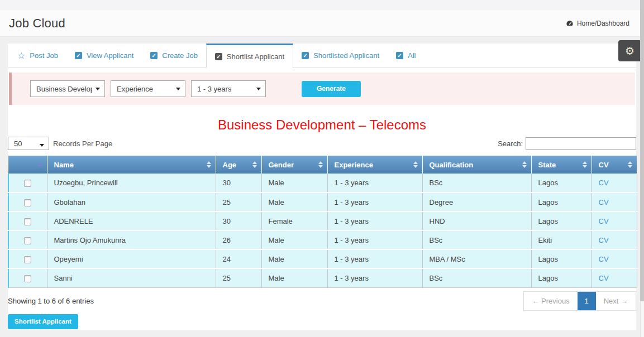 The height and width of the screenshot is (337, 644). What do you see at coordinates (322, 89) in the screenshot?
I see `filter-bar: Business Development Experience 1 - 3 ye…` at bounding box center [322, 89].